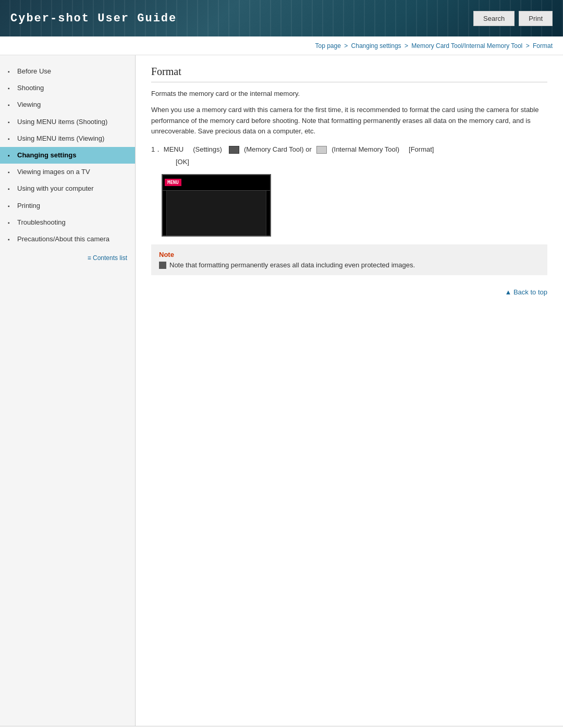 This screenshot has width=563, height=728. Describe the element at coordinates (349, 260) in the screenshot. I see `note-box: Note Note that formatting permanently er…` at that location.